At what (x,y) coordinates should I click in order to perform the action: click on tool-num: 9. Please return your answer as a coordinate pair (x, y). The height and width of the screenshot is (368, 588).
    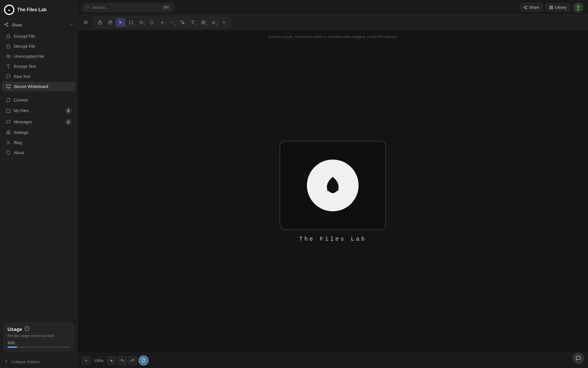
    Looking at the image, I should click on (207, 25).